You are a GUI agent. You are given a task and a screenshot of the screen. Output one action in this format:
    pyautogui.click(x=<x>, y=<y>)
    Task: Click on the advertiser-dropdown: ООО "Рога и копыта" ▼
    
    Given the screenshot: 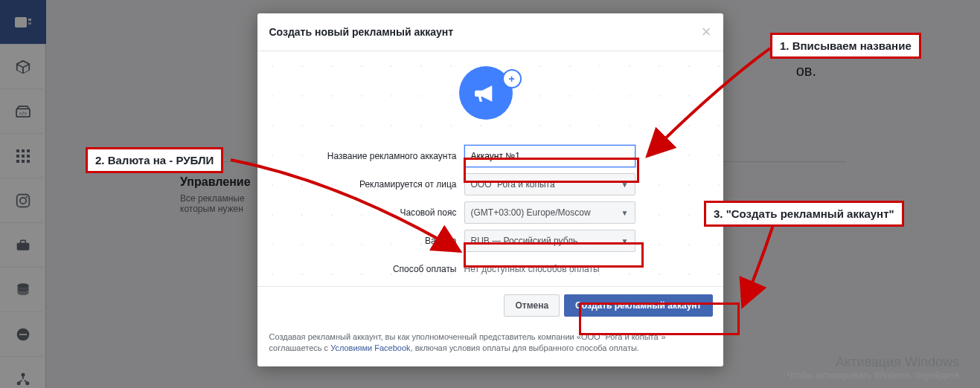 What is the action you would take?
    pyautogui.click(x=550, y=184)
    